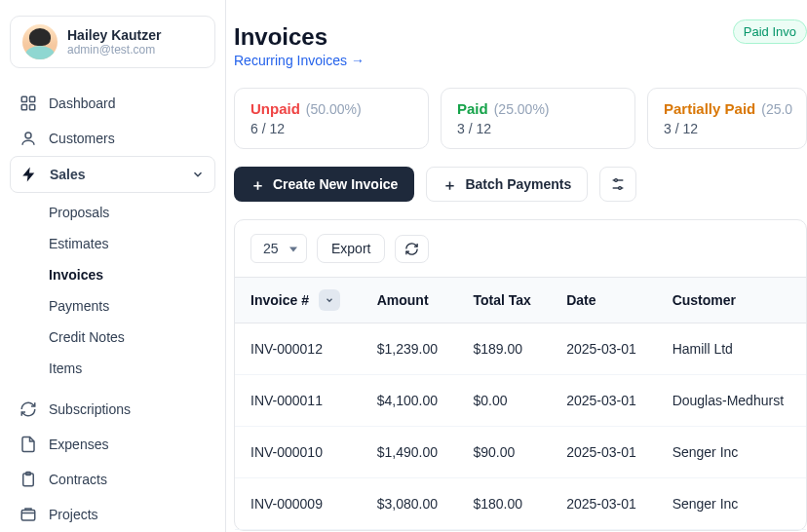  What do you see at coordinates (731, 401) in the screenshot?
I see `cell-customer: Douglas-Medhurst` at bounding box center [731, 401].